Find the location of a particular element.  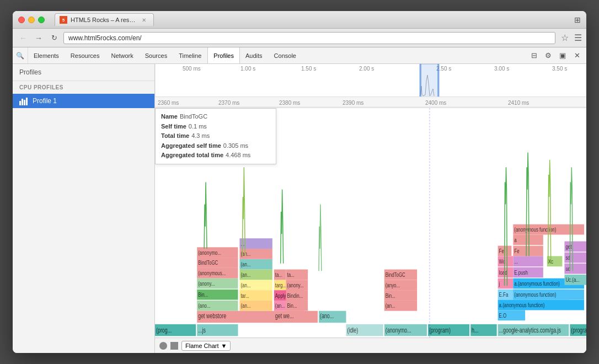

svg-text: get is located at coordinates (568, 247).